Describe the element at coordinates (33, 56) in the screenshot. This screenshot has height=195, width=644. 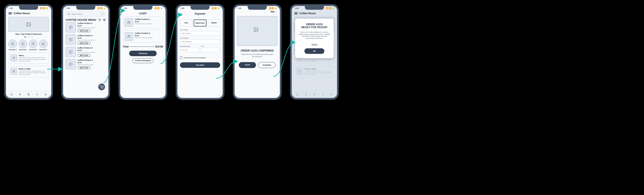
I see `card-title: Menu` at that location.